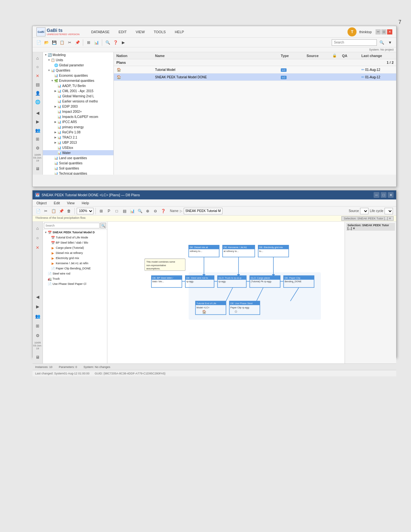  What do you see at coordinates (38, 113) in the screenshot?
I see `sidebar-arrow-left: ◀` at bounding box center [38, 113].